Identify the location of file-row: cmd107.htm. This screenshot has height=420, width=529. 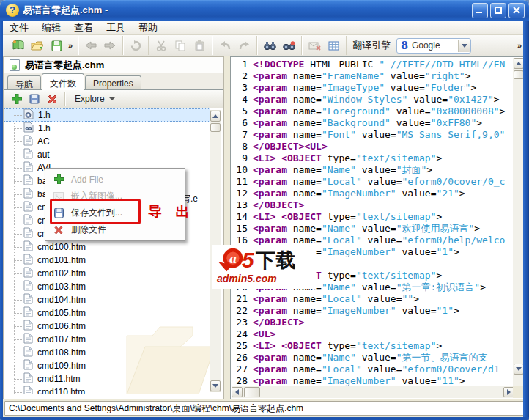
(114, 339).